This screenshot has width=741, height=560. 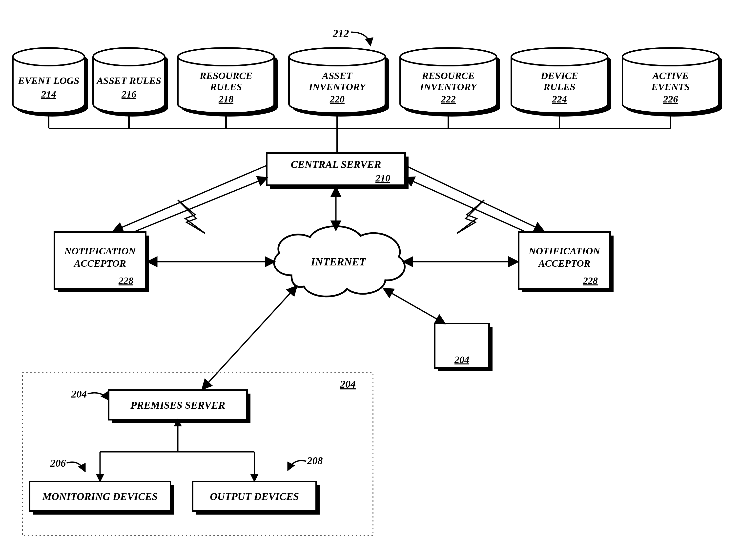 I want to click on premises-group: 204 204 PREMISES SERVER 206 208 MONITORI…, so click(x=198, y=454).